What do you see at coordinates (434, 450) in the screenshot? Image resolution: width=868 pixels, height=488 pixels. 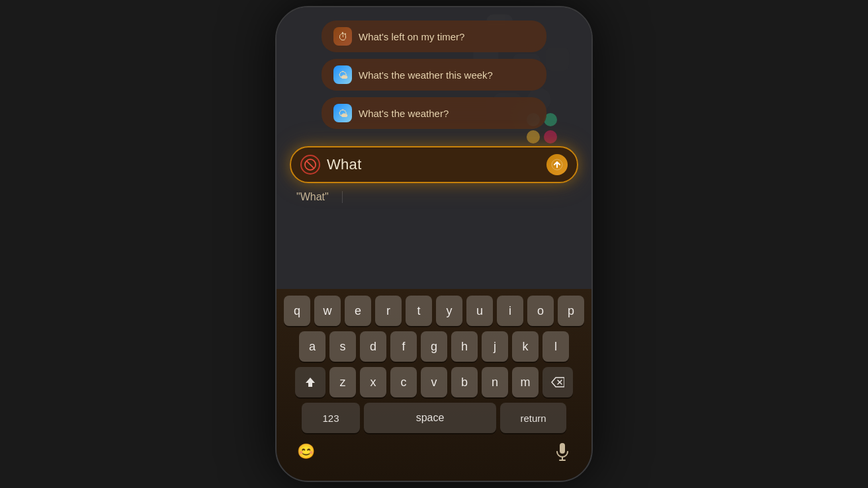 I see `keyboard-accessory-bar: 😊` at bounding box center [434, 450].